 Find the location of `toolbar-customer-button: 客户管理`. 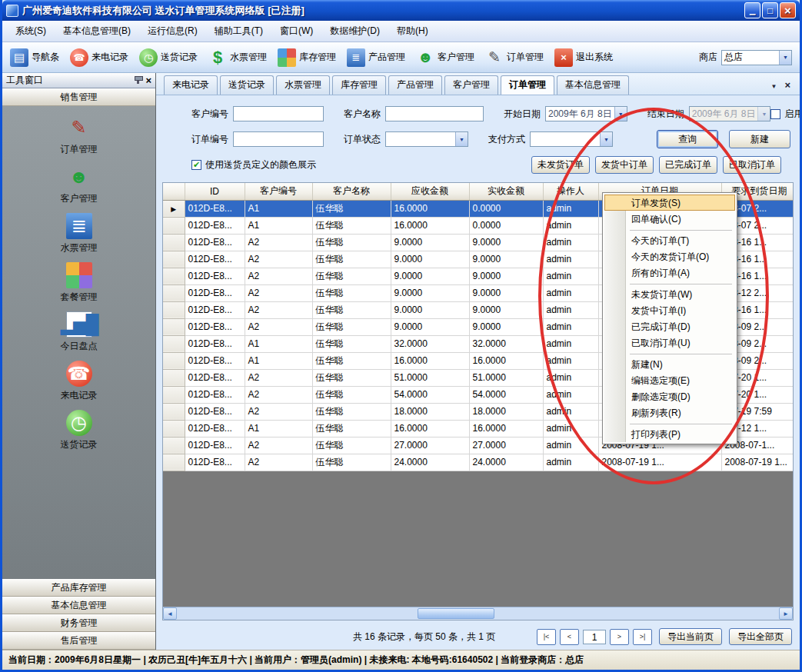

toolbar-customer-button: 客户管理 is located at coordinates (445, 58).